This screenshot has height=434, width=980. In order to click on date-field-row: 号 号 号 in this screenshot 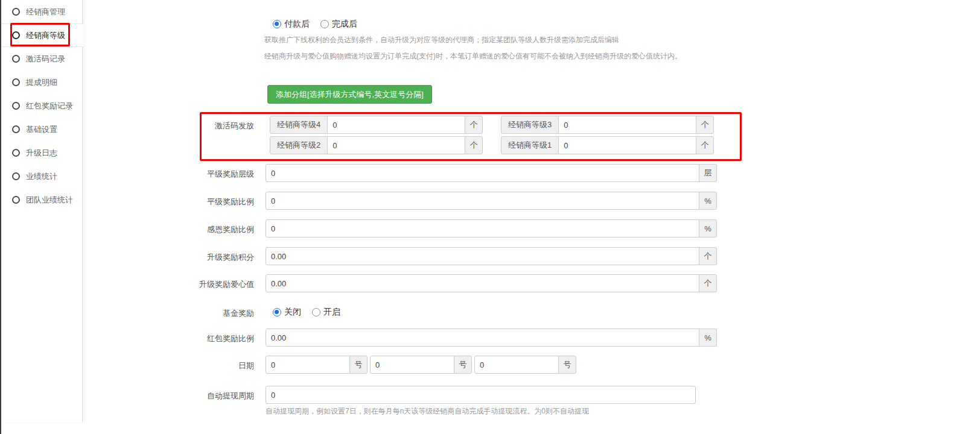, I will do `click(421, 365)`.